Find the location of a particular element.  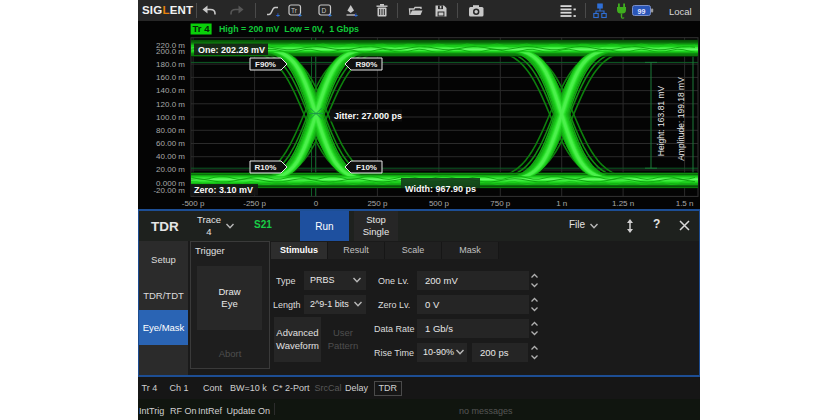

svg-text: 140.0 m is located at coordinates (170, 90).